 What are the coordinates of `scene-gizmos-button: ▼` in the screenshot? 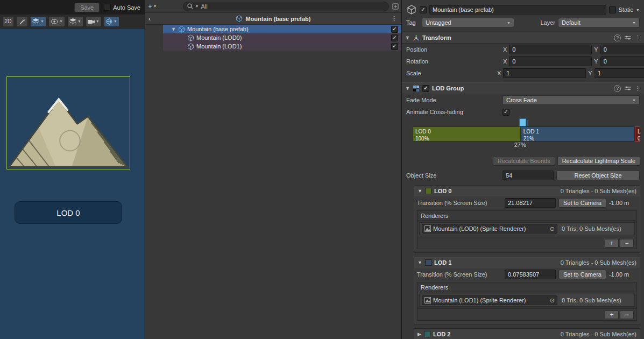 It's located at (112, 22).